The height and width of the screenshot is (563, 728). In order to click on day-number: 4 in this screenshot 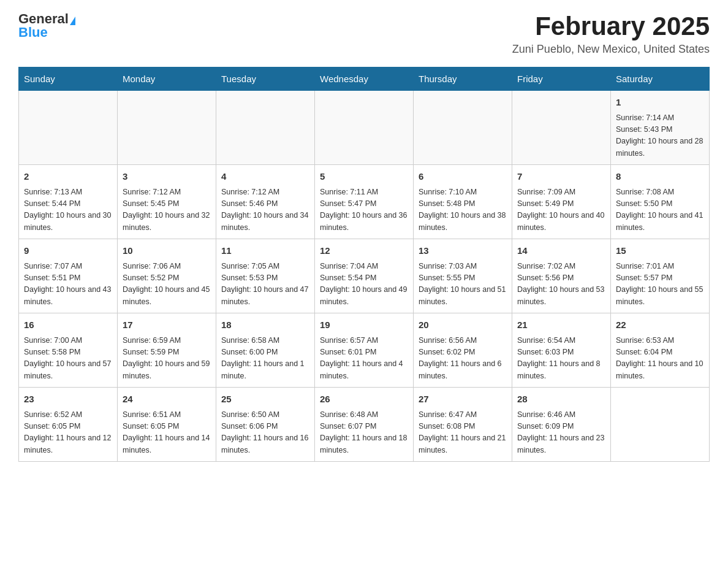, I will do `click(265, 177)`.